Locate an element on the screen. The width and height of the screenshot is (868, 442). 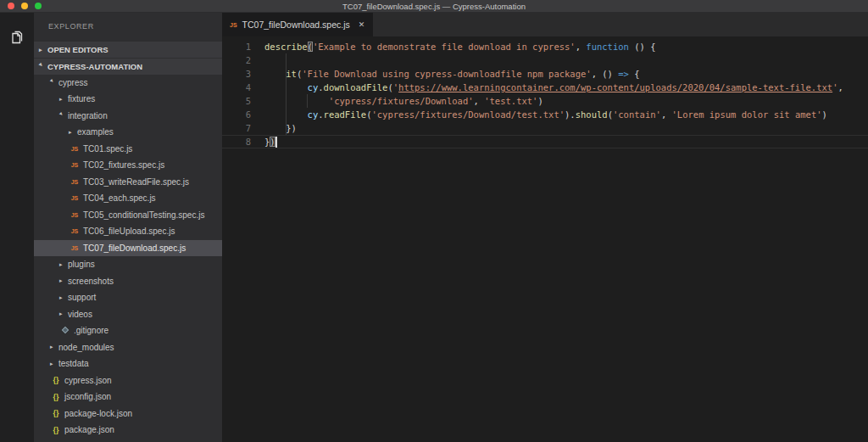
code-token: 'Example to demonstrate file download in… is located at coordinates (444, 47).